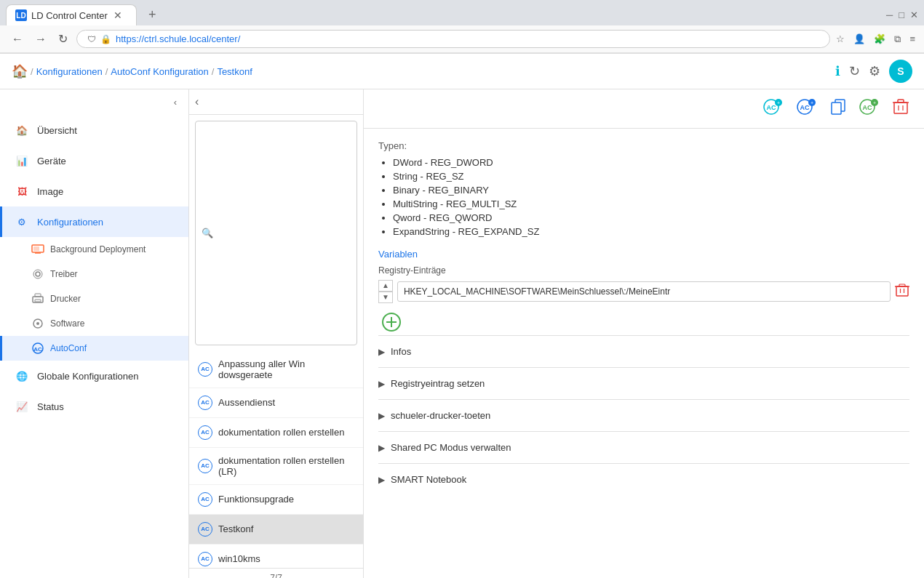 The image size is (924, 578). Describe the element at coordinates (644, 416) in the screenshot. I see `schueler-drucker-header: ▶ schueler-drucker-toeten` at that location.